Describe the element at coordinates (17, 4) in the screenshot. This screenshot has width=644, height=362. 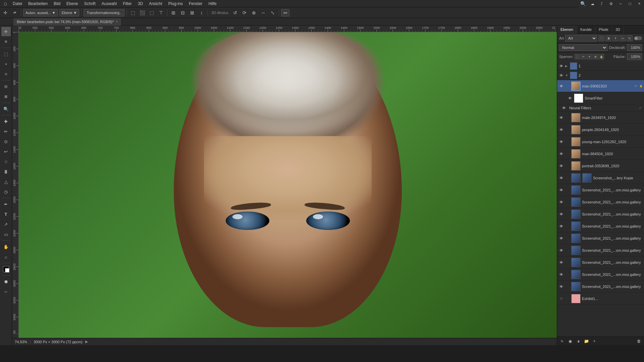
I see `menu-datei: Datei` at that location.